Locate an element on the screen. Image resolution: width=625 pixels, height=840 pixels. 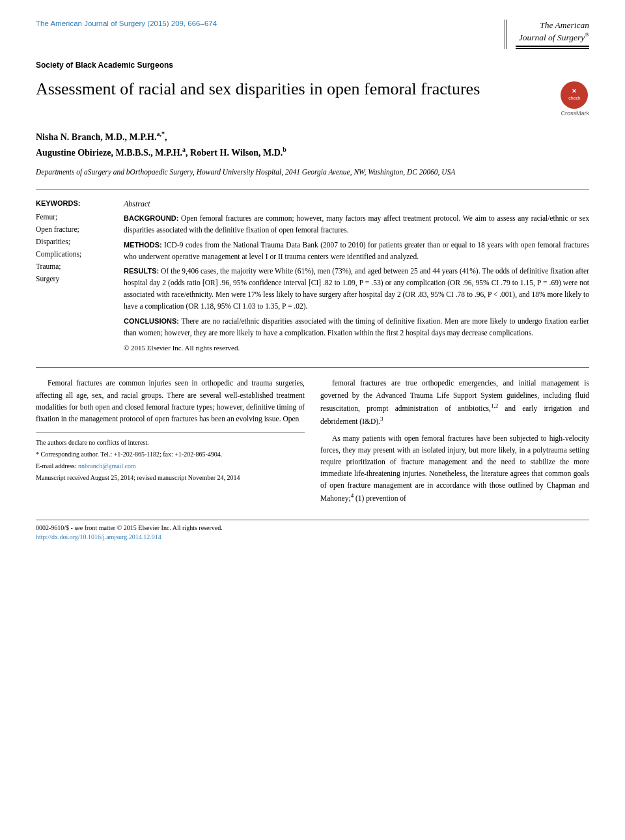
list-item: Complications; is located at coordinates (74, 254).